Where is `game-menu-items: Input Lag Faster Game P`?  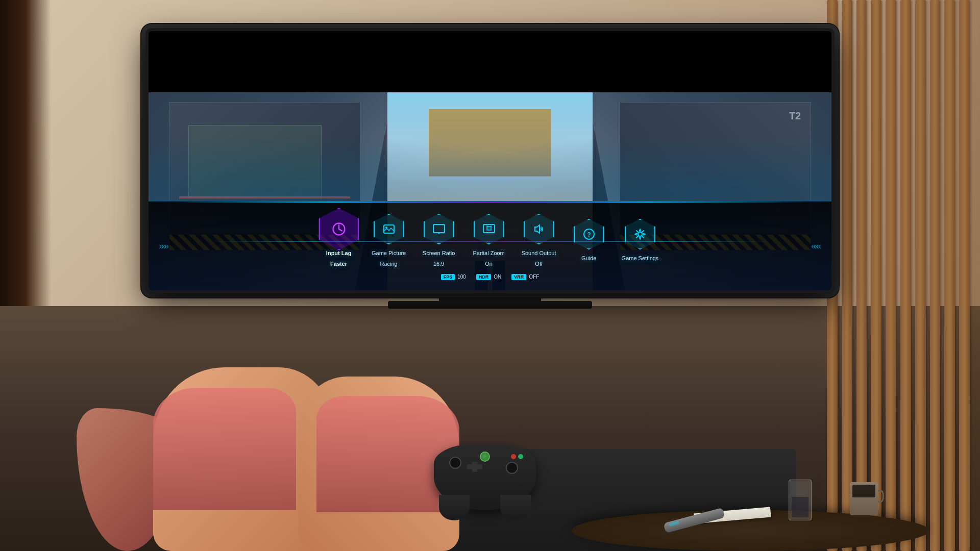
game-menu-items: Input Lag Faster Game P is located at coordinates (490, 240).